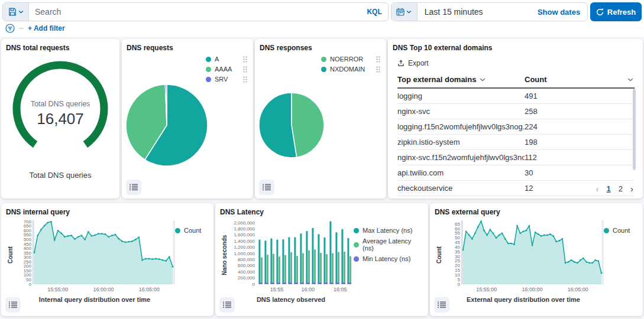  Describe the element at coordinates (108, 260) in the screenshot. I see `panel-dns-internal-query: DNS internal query Count 050100150200250…` at that location.